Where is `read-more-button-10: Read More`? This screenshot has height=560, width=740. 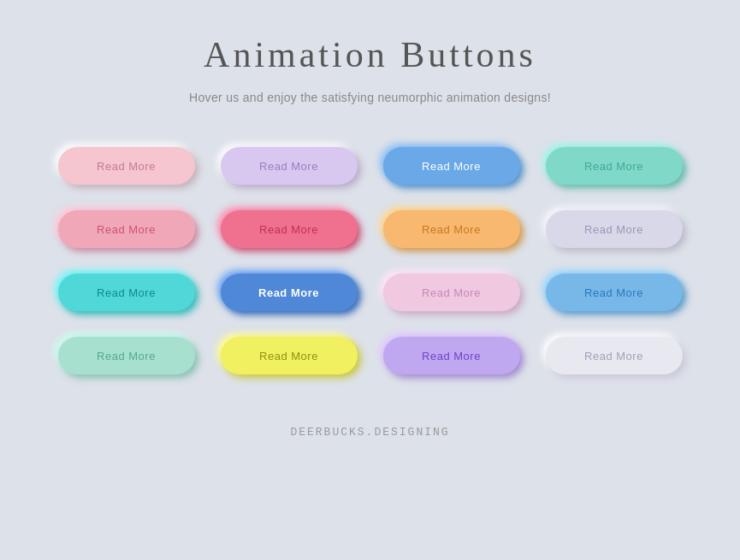
read-more-button-10: Read More is located at coordinates (289, 292).